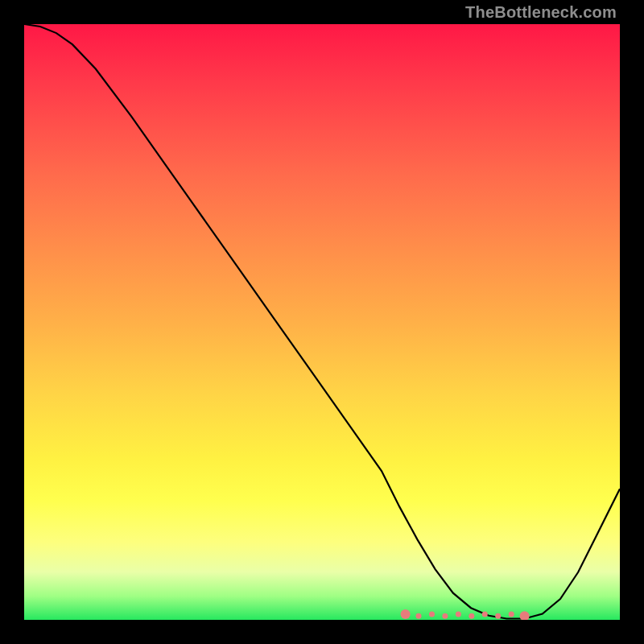 The image size is (644, 644). Describe the element at coordinates (541, 13) in the screenshot. I see `attribution-text: TheBottleneck.com` at that location.